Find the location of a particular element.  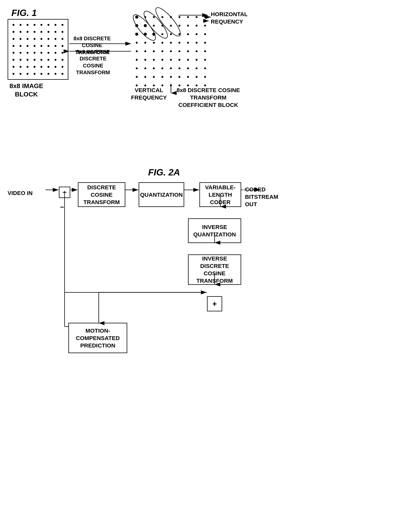

inv-dct-box: INVERSE DISCRETE COSINE TRANSFORM is located at coordinates (215, 269).